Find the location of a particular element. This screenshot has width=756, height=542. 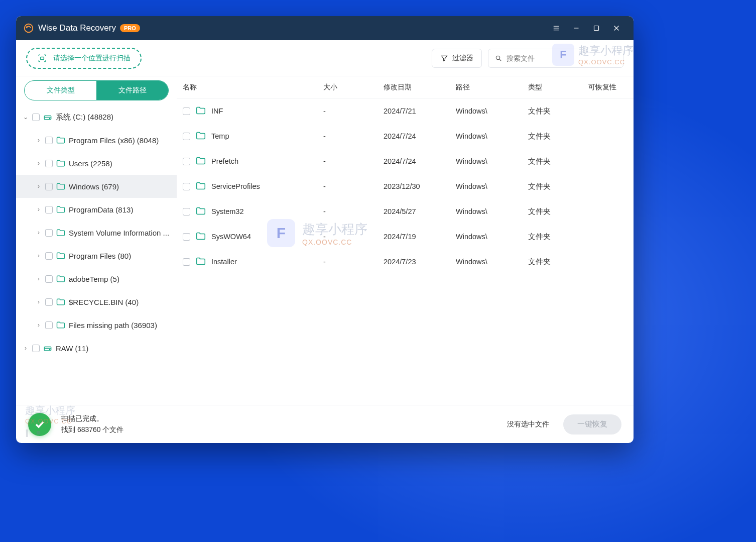

col-size: 大小 is located at coordinates (353, 87).